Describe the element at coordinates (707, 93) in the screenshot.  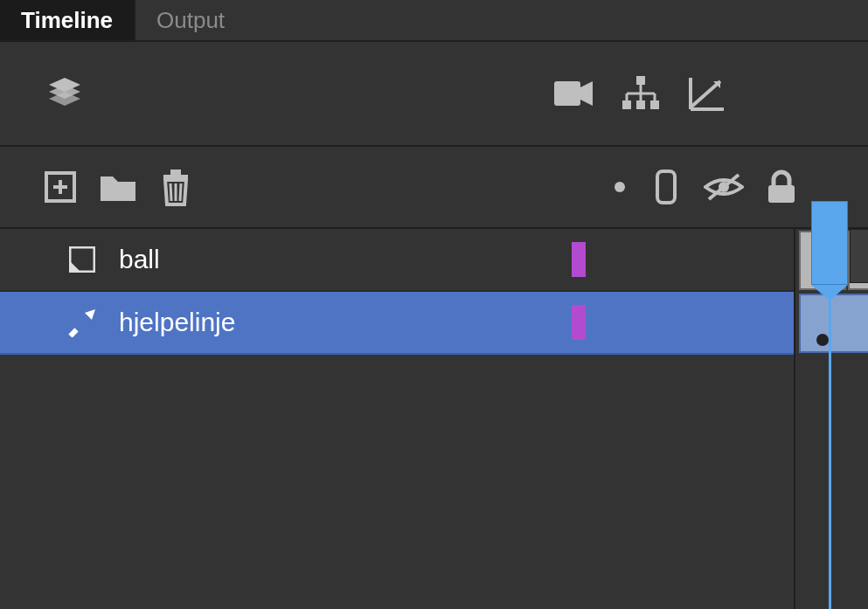
I see `graph-icon` at that location.